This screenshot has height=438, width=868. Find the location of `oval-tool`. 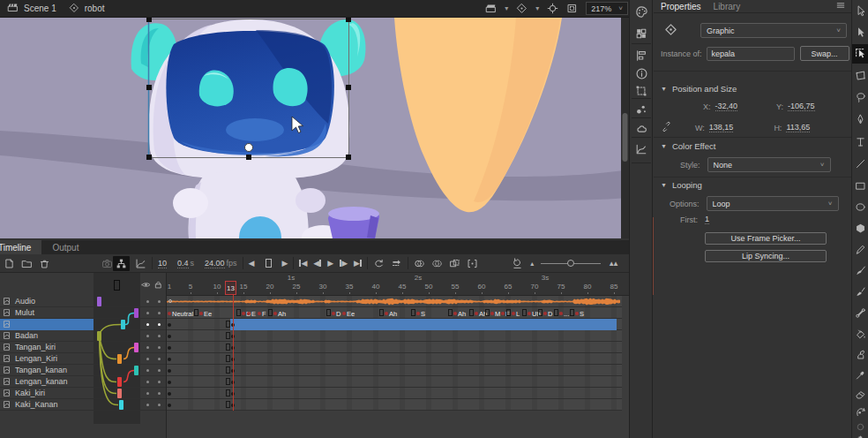

oval-tool is located at coordinates (861, 207).